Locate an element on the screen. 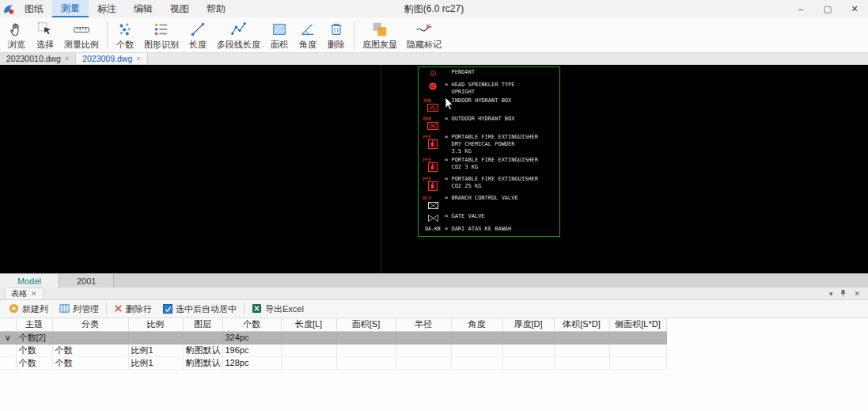 Image resolution: width=868 pixels, height=411 pixels. polyline-icon is located at coordinates (239, 29).